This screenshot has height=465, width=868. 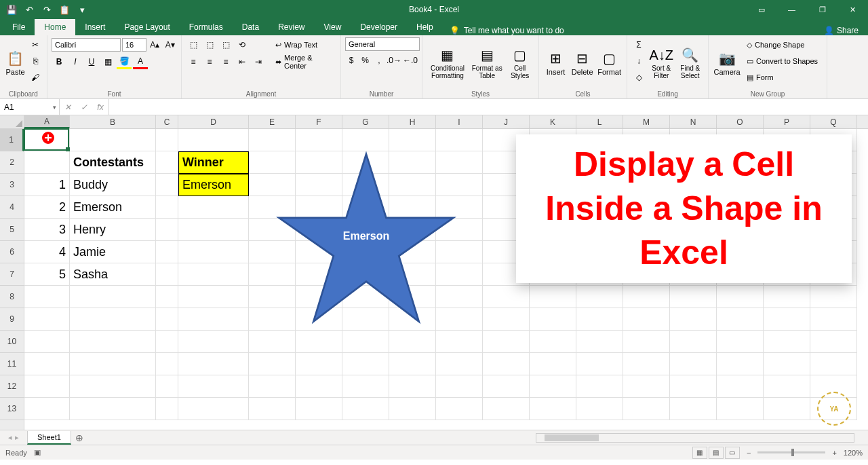 I want to click on cell-B2: Contestants, so click(x=113, y=163).